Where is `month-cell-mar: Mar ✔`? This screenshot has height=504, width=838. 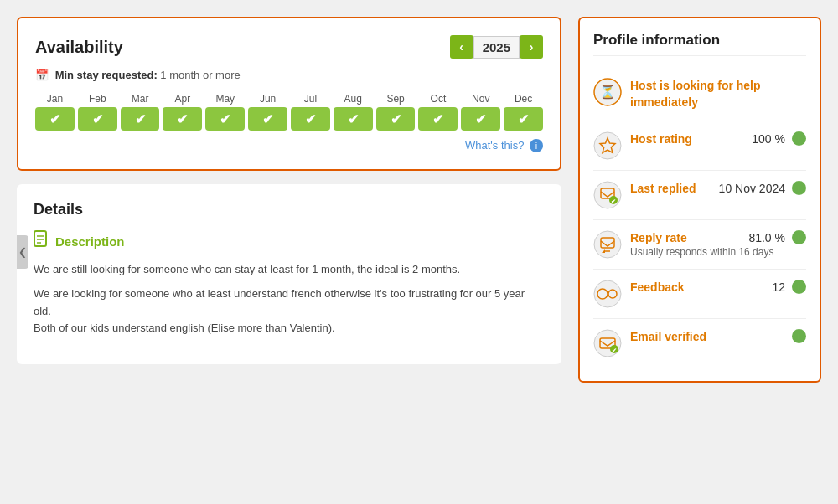 month-cell-mar: Mar ✔ is located at coordinates (141, 112).